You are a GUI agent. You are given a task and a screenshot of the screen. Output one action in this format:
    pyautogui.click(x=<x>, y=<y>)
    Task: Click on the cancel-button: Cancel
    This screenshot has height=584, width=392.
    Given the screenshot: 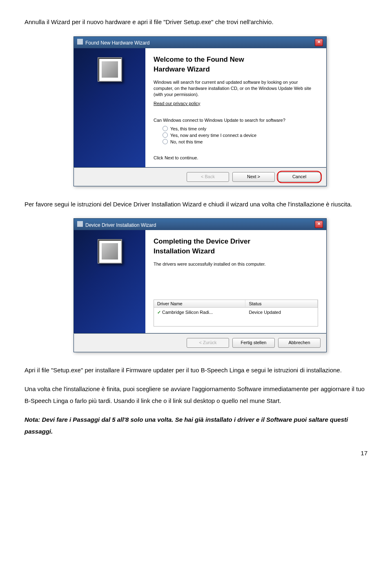 What is the action you would take?
    pyautogui.click(x=299, y=177)
    